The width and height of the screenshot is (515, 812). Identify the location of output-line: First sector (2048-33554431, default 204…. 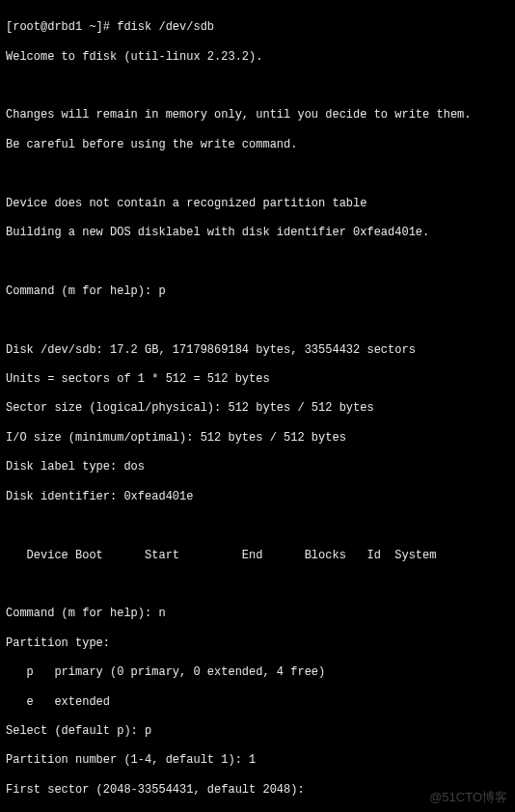
(258, 791).